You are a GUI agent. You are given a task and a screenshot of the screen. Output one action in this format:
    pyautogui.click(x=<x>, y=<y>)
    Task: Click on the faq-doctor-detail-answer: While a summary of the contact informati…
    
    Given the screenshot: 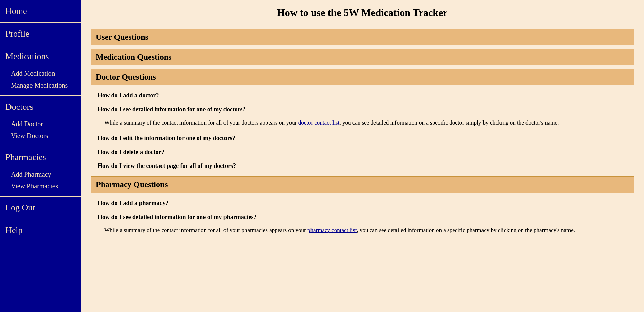 What is the action you would take?
    pyautogui.click(x=362, y=124)
    